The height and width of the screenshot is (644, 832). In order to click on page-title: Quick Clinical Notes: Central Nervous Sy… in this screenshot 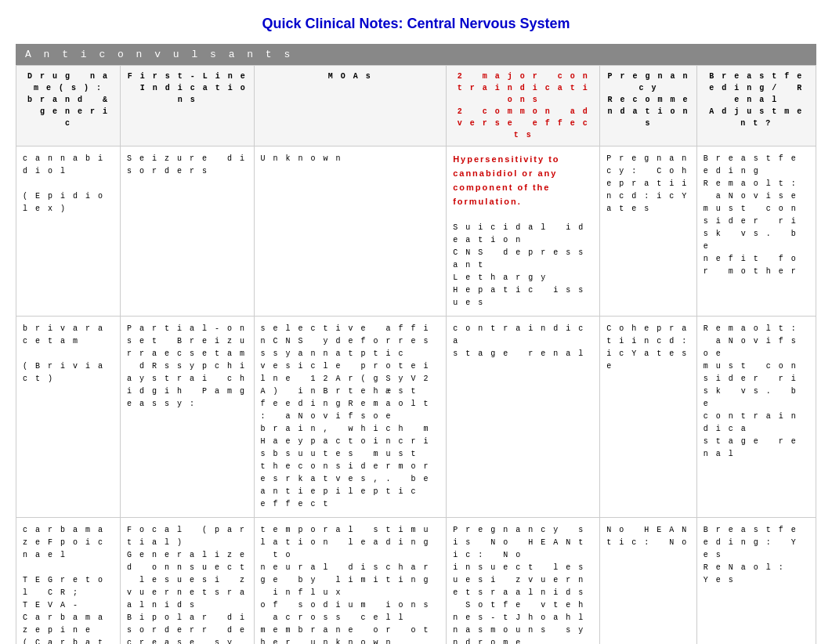, I will do `click(416, 22)`.